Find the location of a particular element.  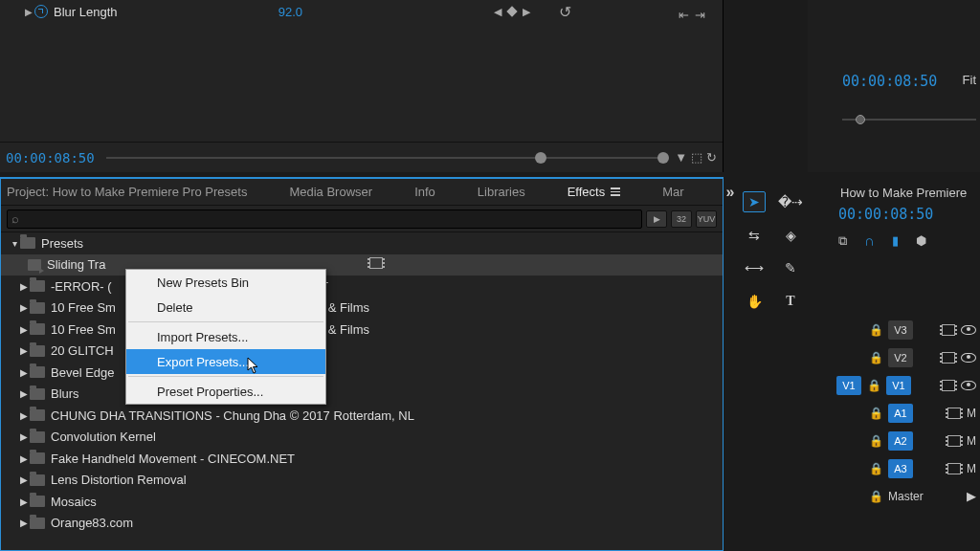

marker-icon: ⬢ is located at coordinates (921, 241).